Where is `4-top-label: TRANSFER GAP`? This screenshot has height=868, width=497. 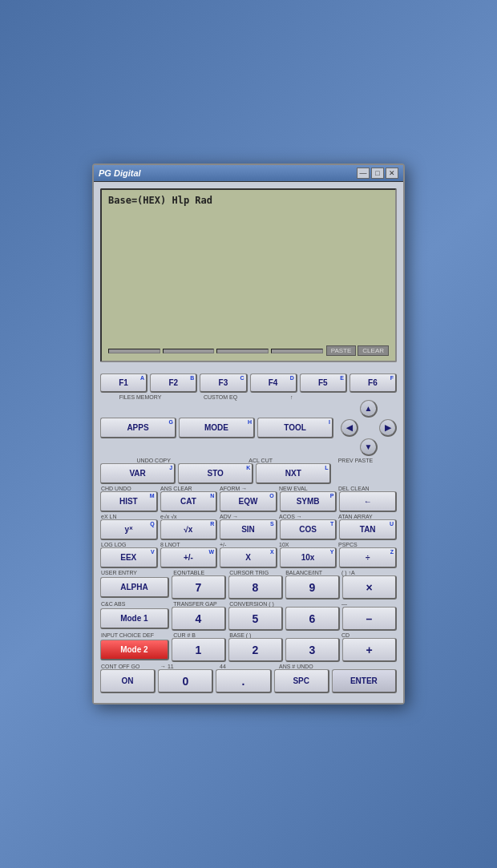
4-top-label: TRANSFER GAP is located at coordinates (200, 604).